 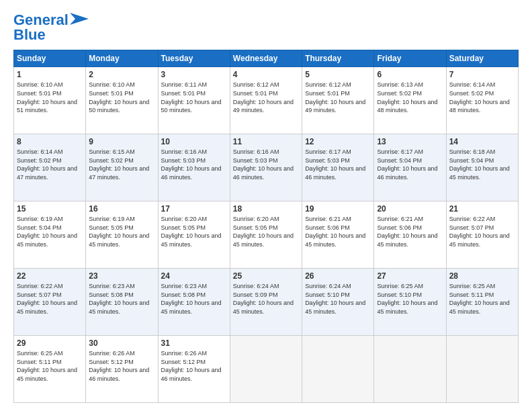 What do you see at coordinates (482, 302) in the screenshot?
I see `calendar-cell: 28 Sunrise: 6:25 AMSunset: 5:11 PMDaylig…` at bounding box center [482, 302].